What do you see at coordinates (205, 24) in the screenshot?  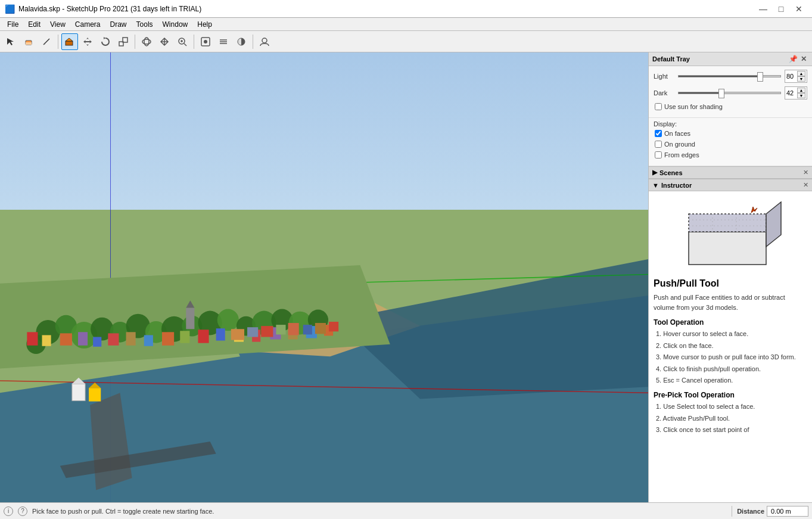 I see `menu-help: Help` at bounding box center [205, 24].